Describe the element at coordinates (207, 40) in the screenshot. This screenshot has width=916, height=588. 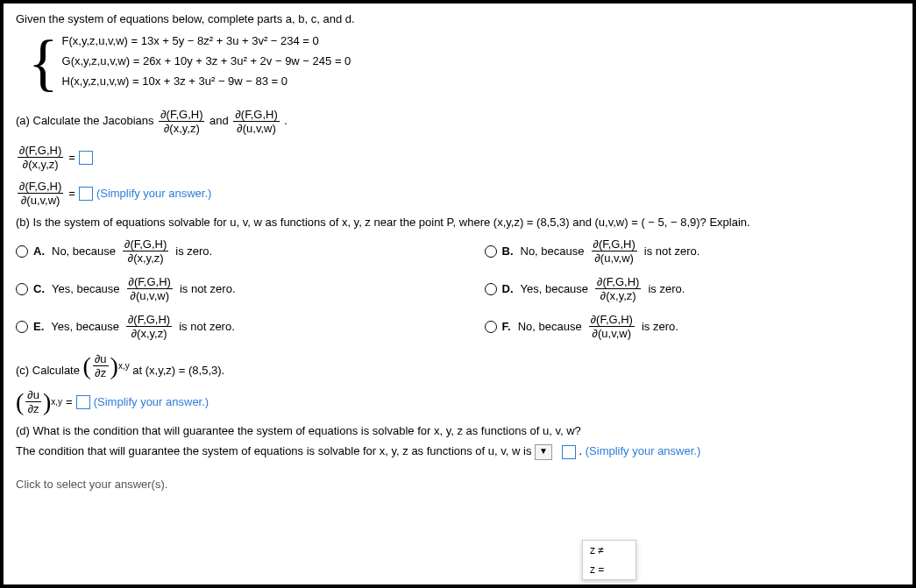
I see `equation-f: F(x,y,z,u,v,w) = 13x + 5y − 8z² + 3u + 3…` at that location.